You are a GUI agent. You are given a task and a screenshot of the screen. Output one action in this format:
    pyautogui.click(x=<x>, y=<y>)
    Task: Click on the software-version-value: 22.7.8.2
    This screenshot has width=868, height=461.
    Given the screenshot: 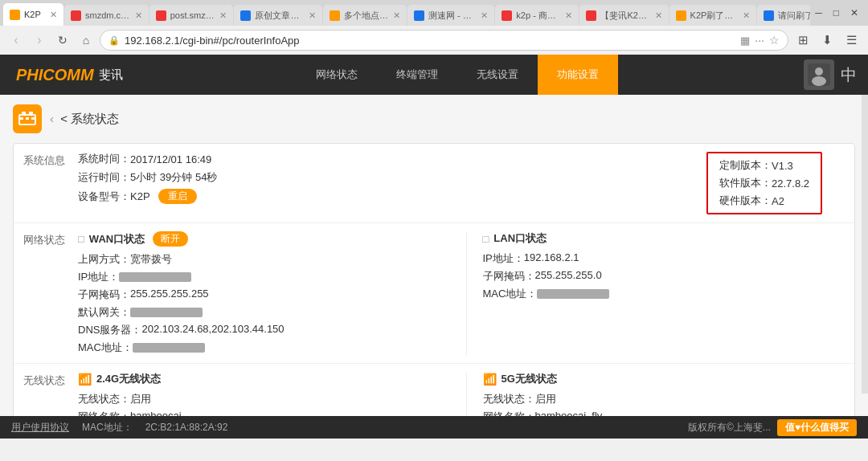 What is the action you would take?
    pyautogui.click(x=791, y=183)
    